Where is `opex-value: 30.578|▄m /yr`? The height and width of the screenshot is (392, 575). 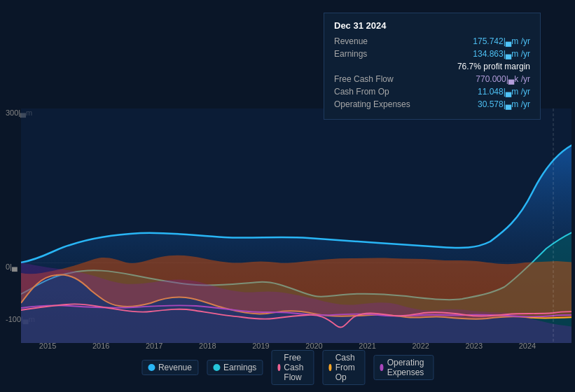 opex-value: 30.578|▄m /yr is located at coordinates (504, 104).